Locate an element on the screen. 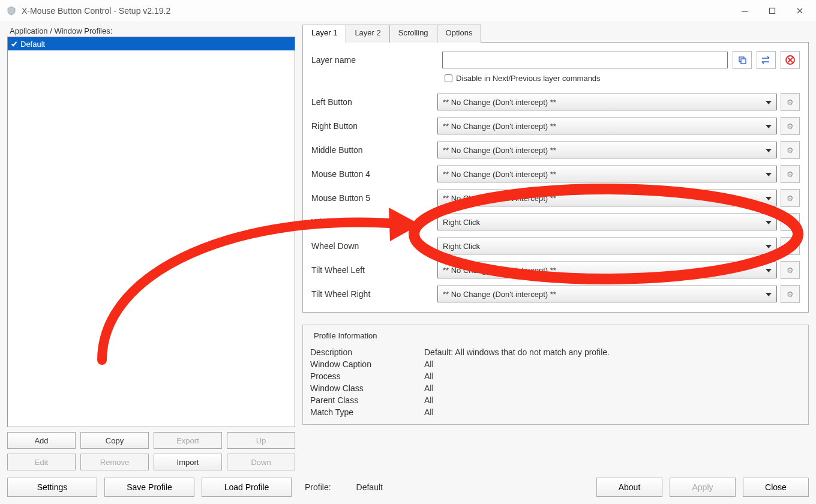 The image size is (816, 504). copy-layer-icon is located at coordinates (742, 60).